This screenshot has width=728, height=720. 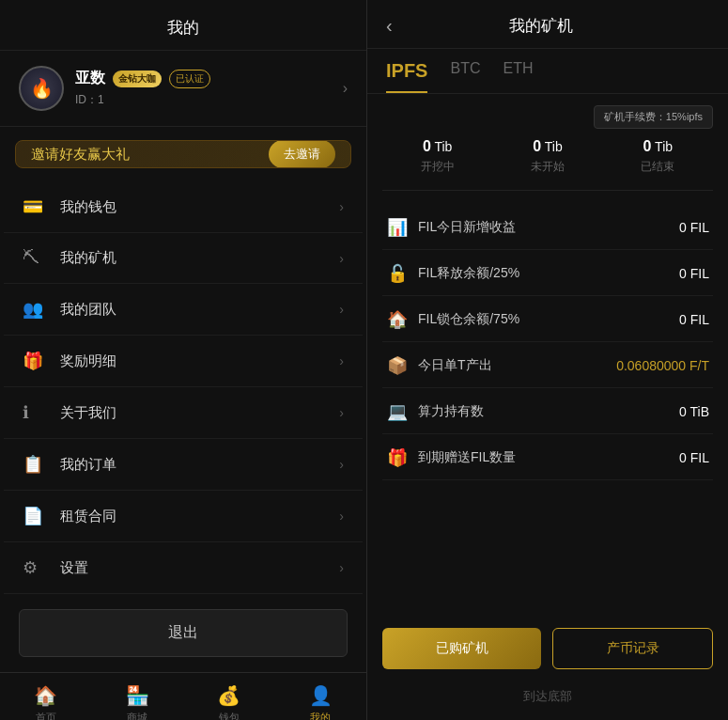 I want to click on menu-label: 设置, so click(x=199, y=568).